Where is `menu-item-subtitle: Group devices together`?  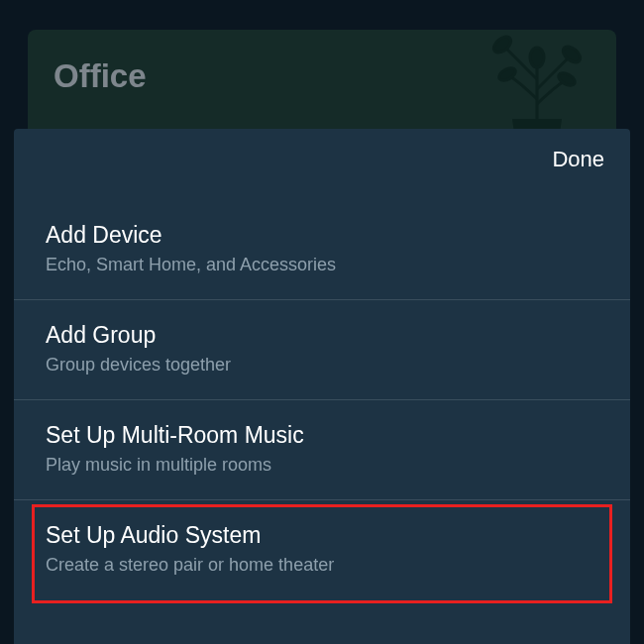
menu-item-subtitle: Group devices together is located at coordinates (322, 365).